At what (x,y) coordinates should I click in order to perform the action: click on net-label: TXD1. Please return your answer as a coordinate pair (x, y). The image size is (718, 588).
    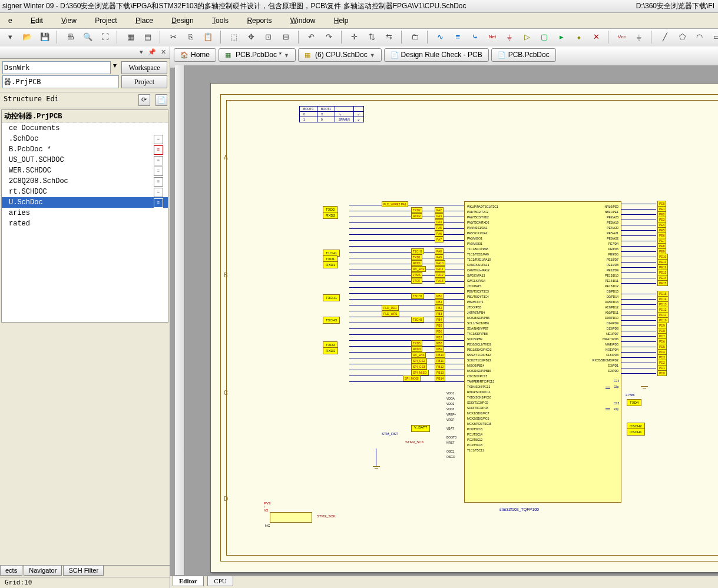
    Looking at the image, I should click on (417, 257).